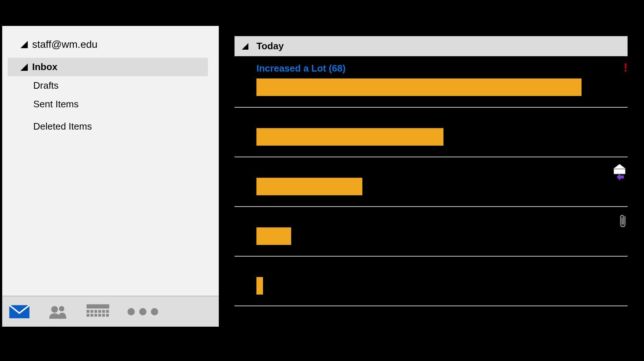  What do you see at coordinates (110, 85) in the screenshot?
I see `folder-drafts: Drafts` at bounding box center [110, 85].